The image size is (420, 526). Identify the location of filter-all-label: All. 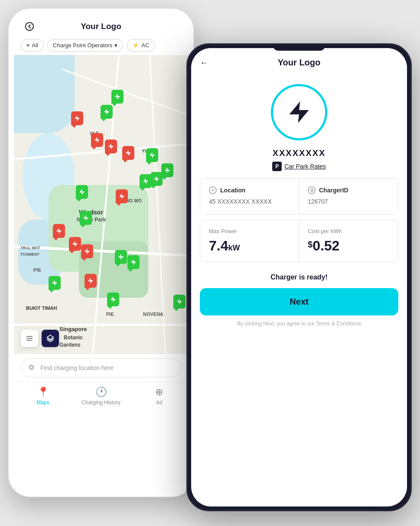
(35, 45).